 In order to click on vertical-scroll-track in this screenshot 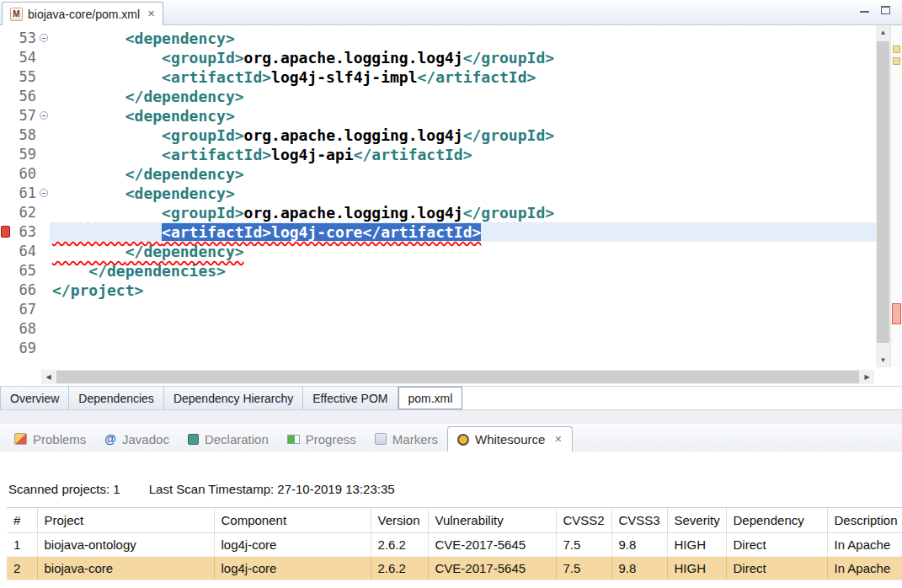, I will do `click(883, 196)`.